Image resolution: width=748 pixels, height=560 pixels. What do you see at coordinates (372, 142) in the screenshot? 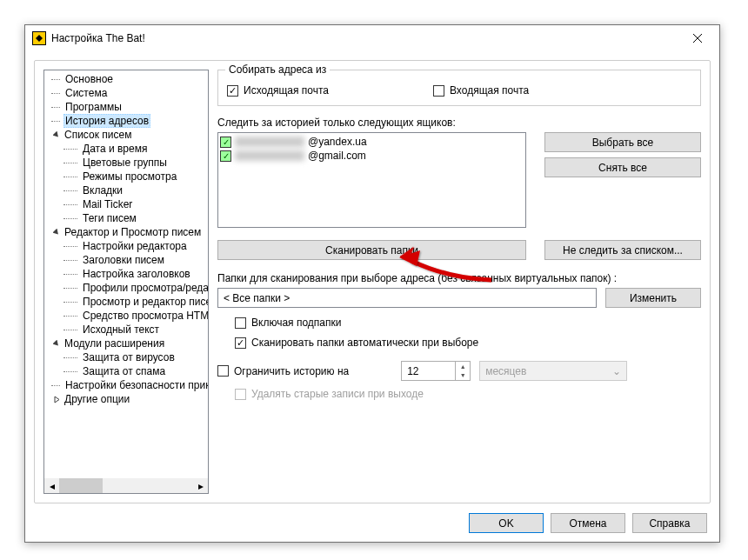
I see `mailbox-item: xxxxxx @yandex.ua` at bounding box center [372, 142].